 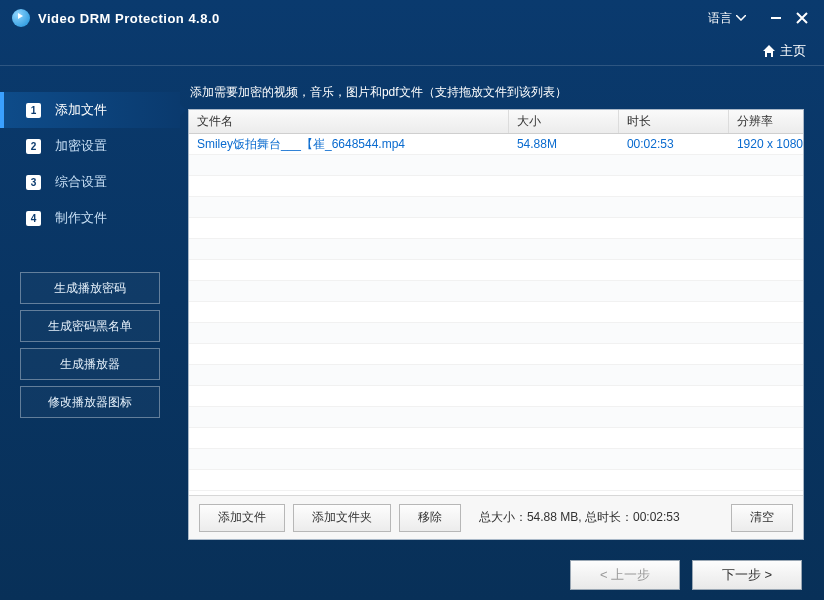 What do you see at coordinates (793, 51) in the screenshot?
I see `home-label: 主页` at bounding box center [793, 51].